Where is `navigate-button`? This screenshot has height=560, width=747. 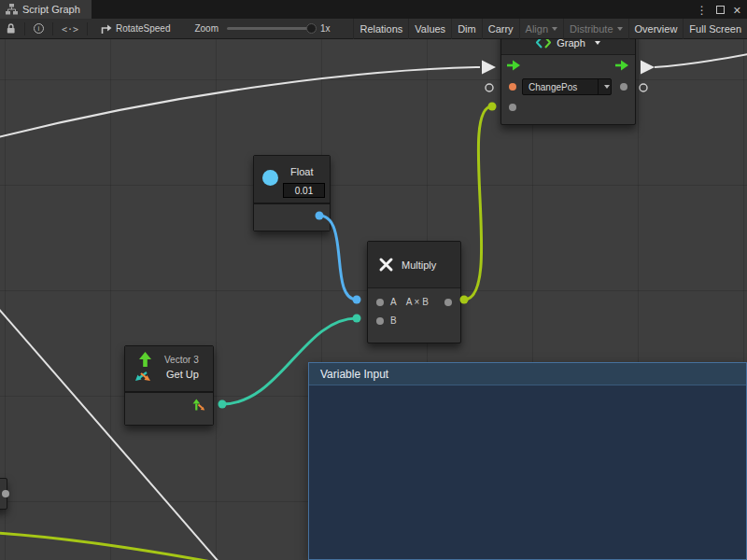 navigate-button is located at coordinates (70, 29).